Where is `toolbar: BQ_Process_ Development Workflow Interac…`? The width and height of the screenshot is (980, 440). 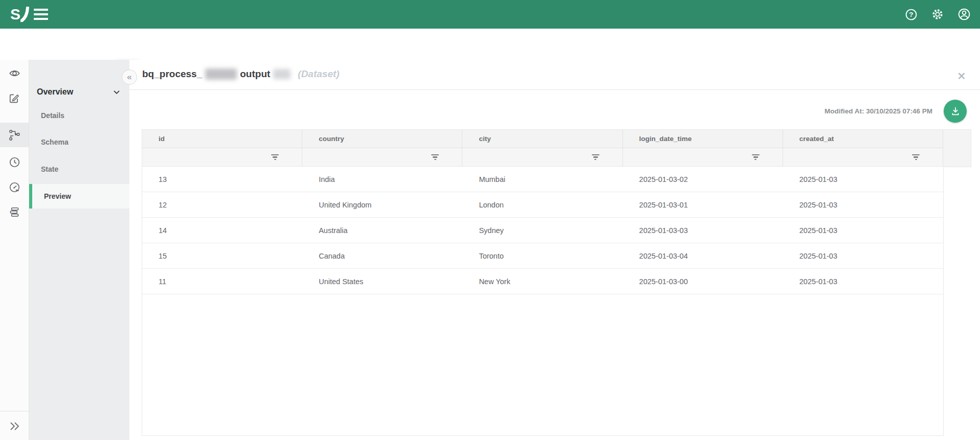 toolbar: BQ_Process_ Development Workflow Interac… is located at coordinates (490, 44).